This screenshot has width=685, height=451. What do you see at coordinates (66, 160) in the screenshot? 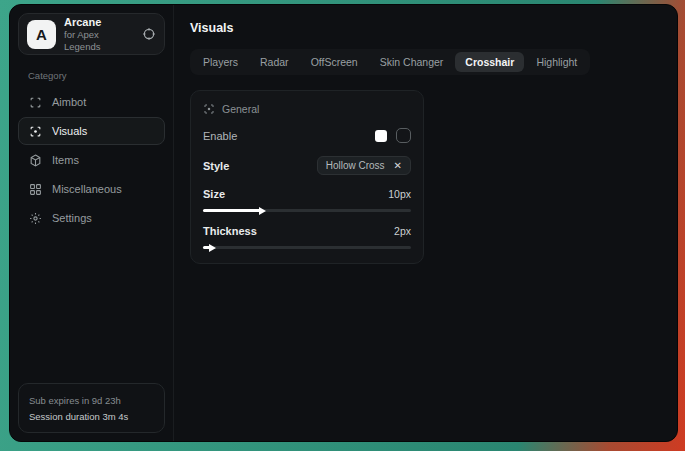
I see `sidebar-item-label: Items` at bounding box center [66, 160].